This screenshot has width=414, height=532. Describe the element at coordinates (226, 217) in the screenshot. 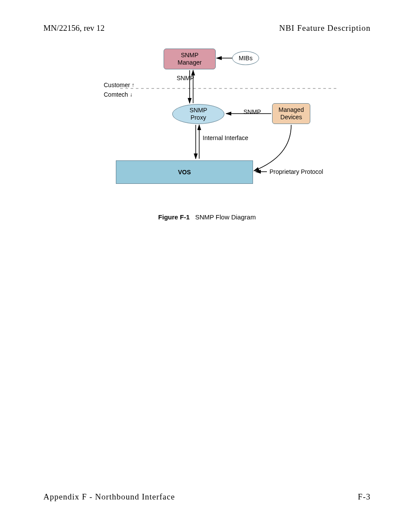

I see `figure-title: SNMP Flow Diagram` at that location.